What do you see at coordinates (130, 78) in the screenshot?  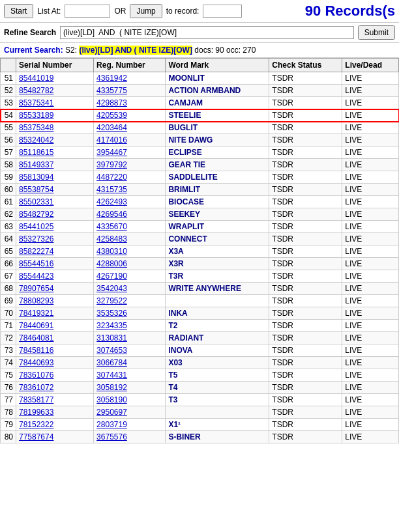 I see `reg-number: 4361942` at bounding box center [130, 78].